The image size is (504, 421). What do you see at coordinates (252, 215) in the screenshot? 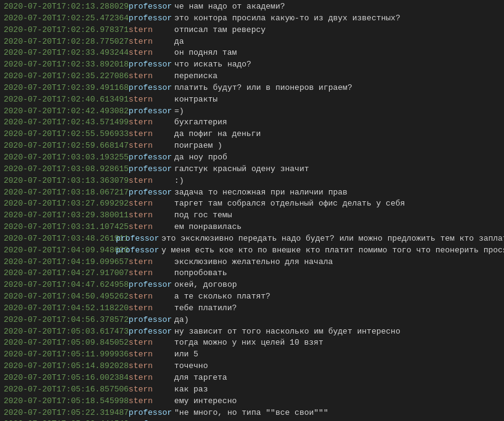
I see `log-line: 2020-07-20T17:03:29.380011stern под гос …` at bounding box center [252, 215].